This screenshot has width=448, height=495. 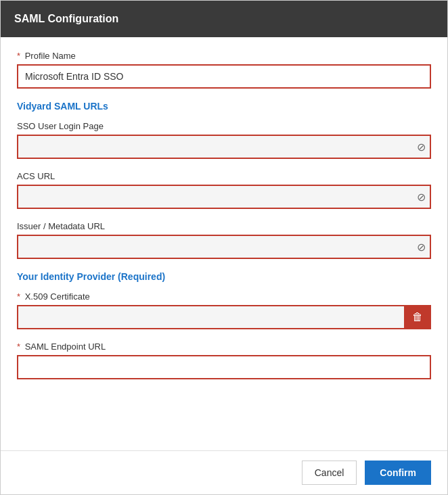 I want to click on sso-login-input, so click(x=224, y=147).